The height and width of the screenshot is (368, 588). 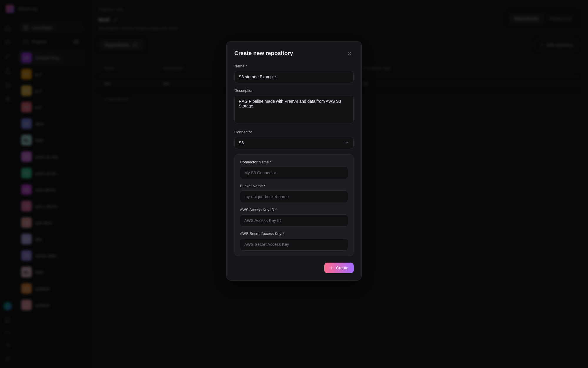 I want to click on bucket-name-input, so click(x=294, y=197).